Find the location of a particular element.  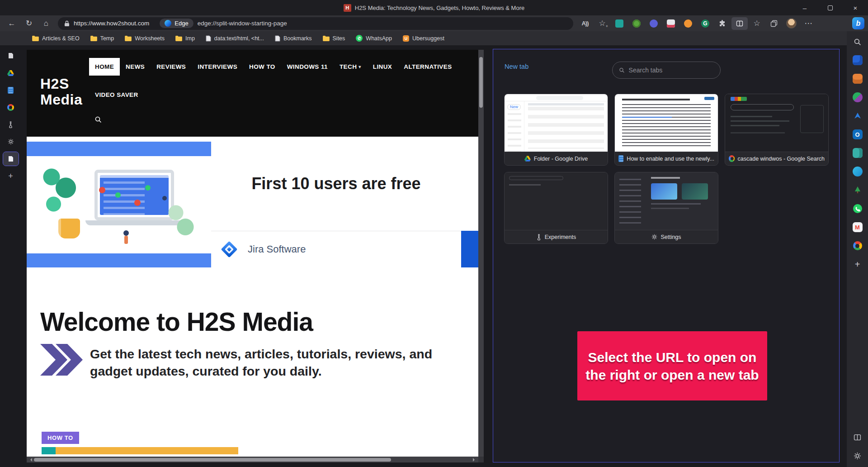

tab-caption: cascade windwos - Google Search is located at coordinates (777, 158).